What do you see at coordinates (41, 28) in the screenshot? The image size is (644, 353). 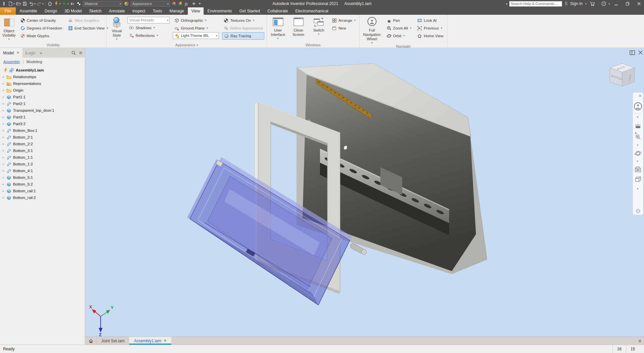 I see `degrees-of-freedom-button: Degrees of Freedom` at bounding box center [41, 28].